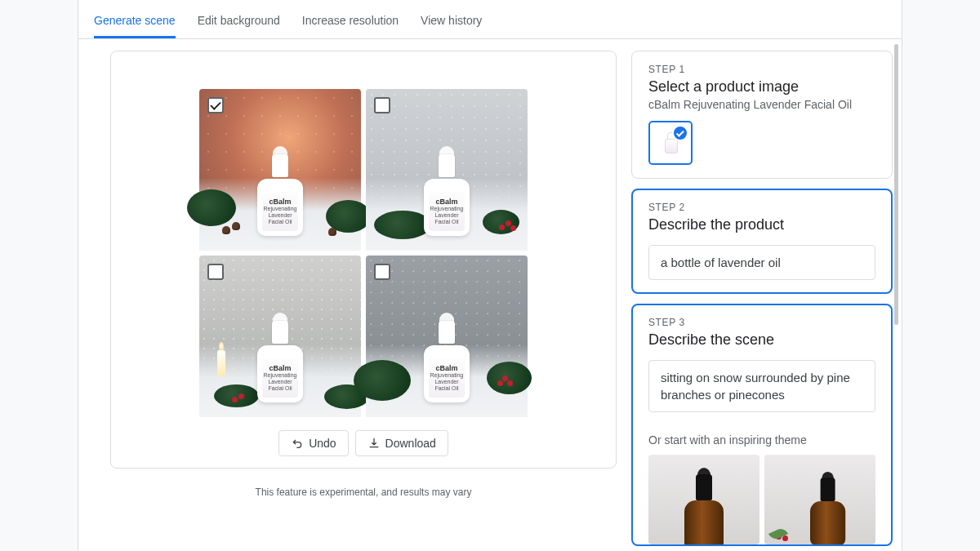 The image size is (980, 551). What do you see at coordinates (238, 20) in the screenshot?
I see `tab-edit-background: Edit background` at bounding box center [238, 20].